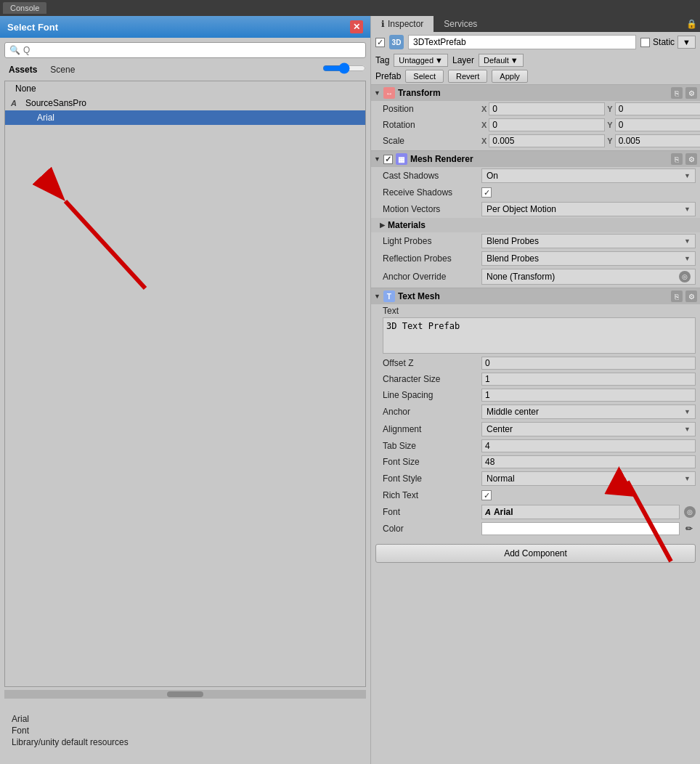 This screenshot has width=700, height=764. What do you see at coordinates (513, 259) in the screenshot?
I see `reflection-probes-text: Blend Probes` at bounding box center [513, 259].